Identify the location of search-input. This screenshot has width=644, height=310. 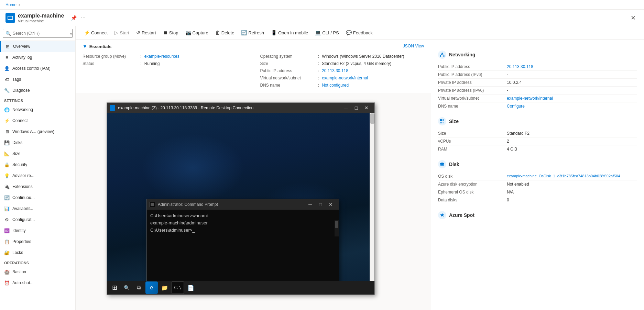
(38, 33).